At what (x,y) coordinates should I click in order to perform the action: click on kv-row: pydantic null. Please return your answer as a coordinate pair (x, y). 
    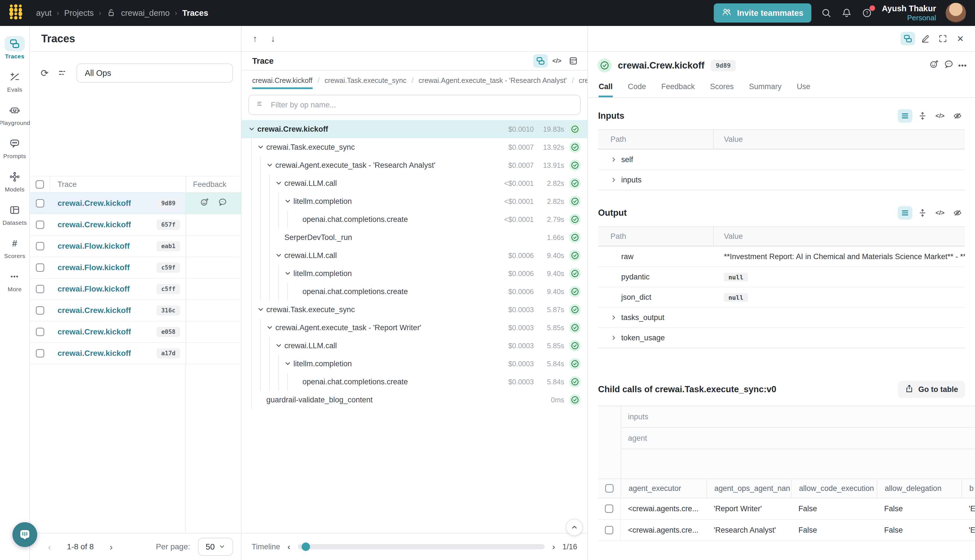
    Looking at the image, I should click on (781, 277).